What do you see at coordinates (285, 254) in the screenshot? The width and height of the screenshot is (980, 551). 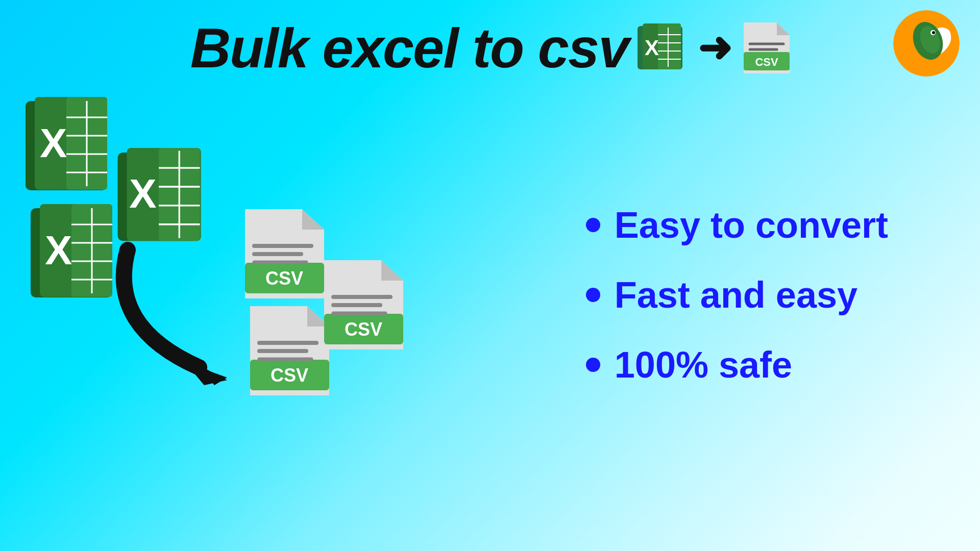 I see `csv-icon-1: CSV` at bounding box center [285, 254].